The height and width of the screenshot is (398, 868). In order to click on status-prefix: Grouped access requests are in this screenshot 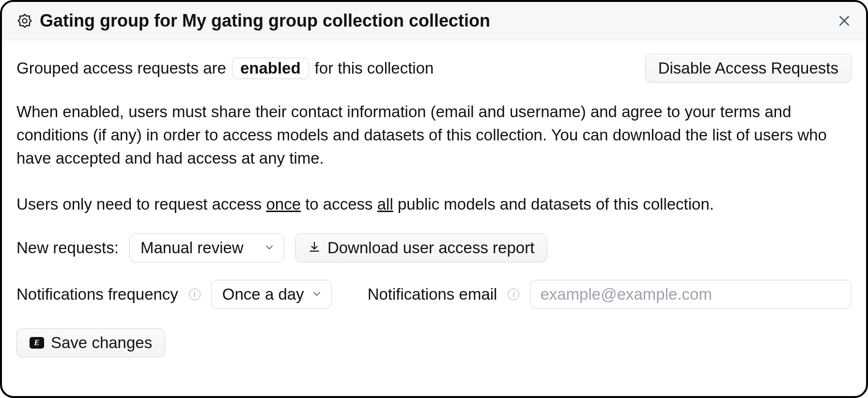, I will do `click(121, 68)`.